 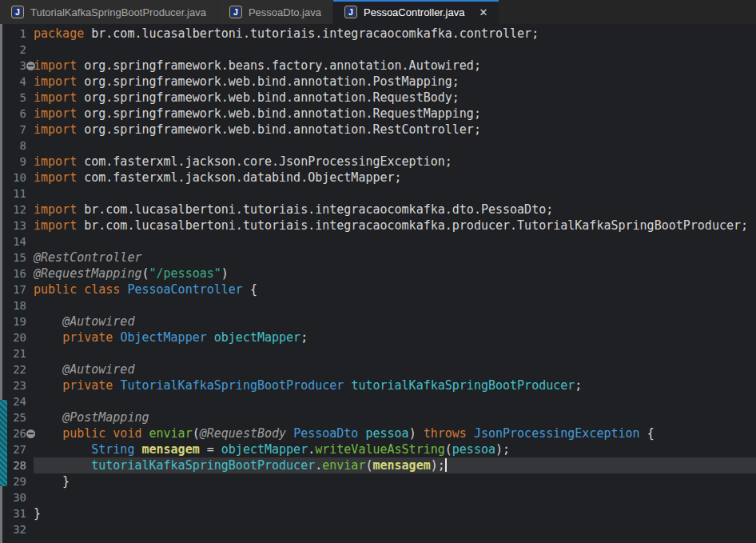 What do you see at coordinates (446, 465) in the screenshot?
I see `text-cursor` at bounding box center [446, 465].